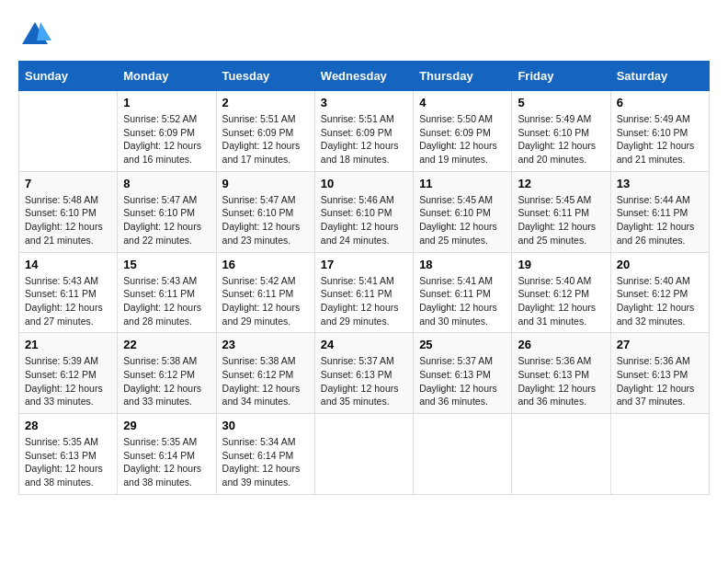 This screenshot has height=563, width=728. I want to click on calendar-cell: 9Sunrise: 5:47 AM Sunset: 6:10 PM Daylig…, so click(265, 212).